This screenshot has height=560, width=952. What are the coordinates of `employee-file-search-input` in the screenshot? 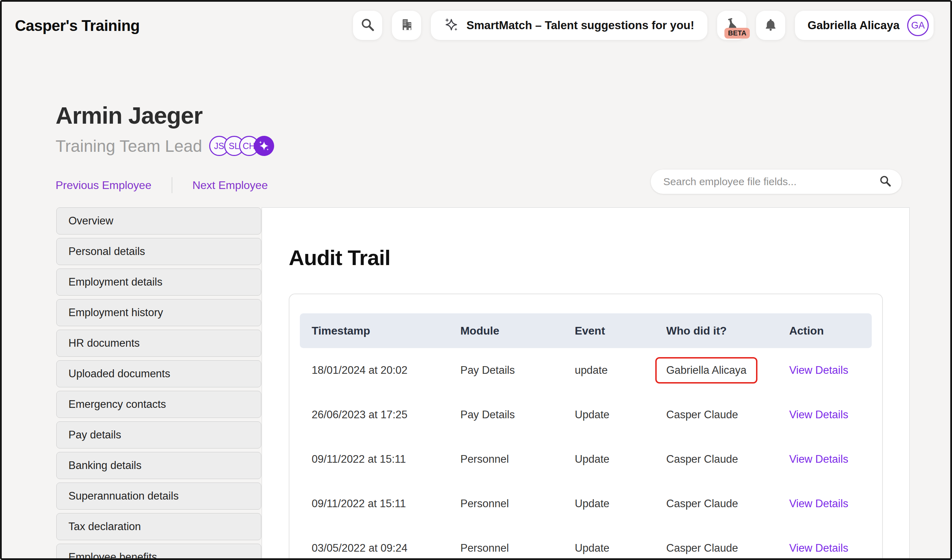 It's located at (765, 182).